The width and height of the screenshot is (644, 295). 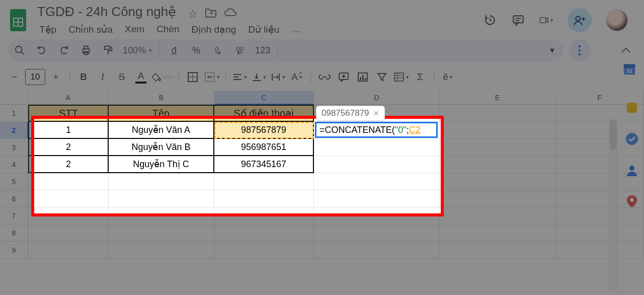 I want to click on zoom-selector: 100%▾, so click(x=137, y=50).